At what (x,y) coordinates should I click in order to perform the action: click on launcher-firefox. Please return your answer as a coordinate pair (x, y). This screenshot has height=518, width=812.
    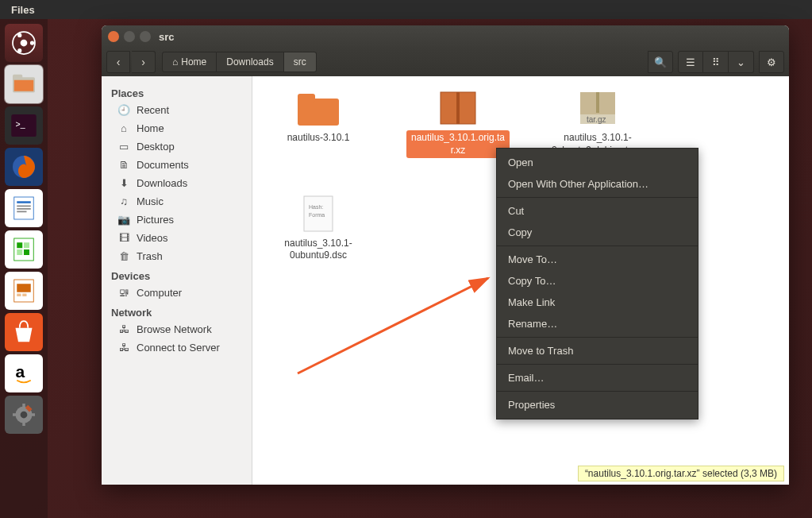
    Looking at the image, I should click on (24, 167).